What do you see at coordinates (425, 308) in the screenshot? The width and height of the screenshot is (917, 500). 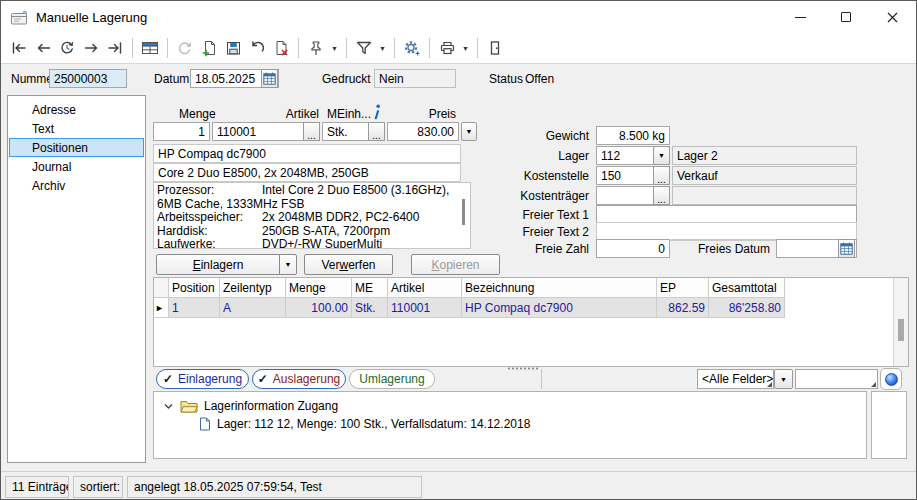 I see `cell-artikel: 110001` at bounding box center [425, 308].